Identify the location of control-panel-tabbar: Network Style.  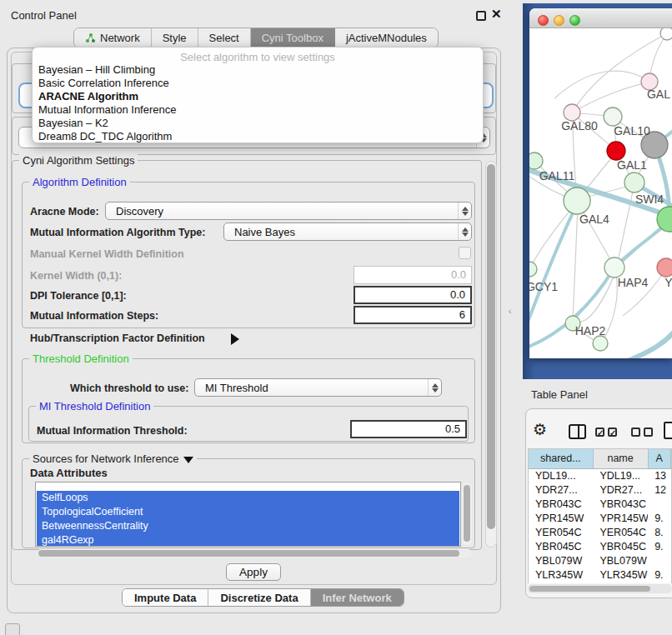
(256, 38).